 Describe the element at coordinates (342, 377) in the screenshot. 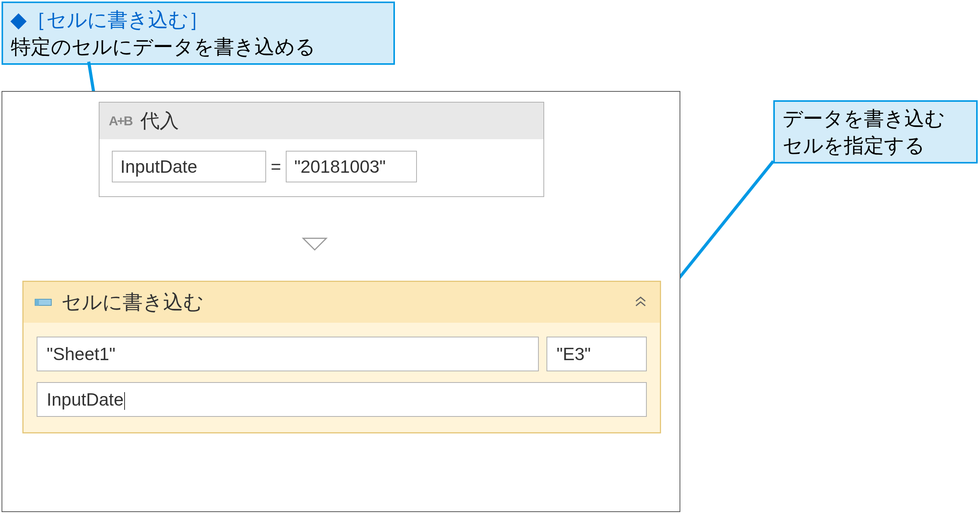

I see `write-body: InputDate` at that location.